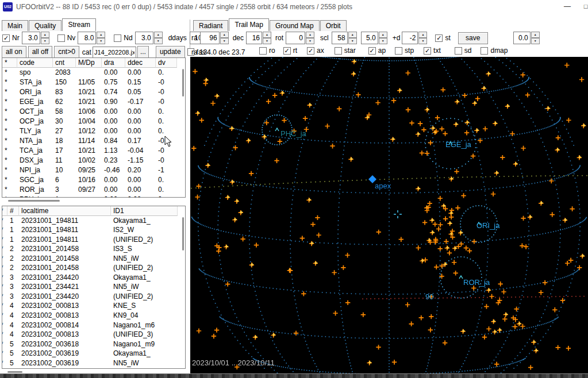 The width and height of the screenshot is (588, 378). I want to click on maximize-button: □, so click(582, 7).